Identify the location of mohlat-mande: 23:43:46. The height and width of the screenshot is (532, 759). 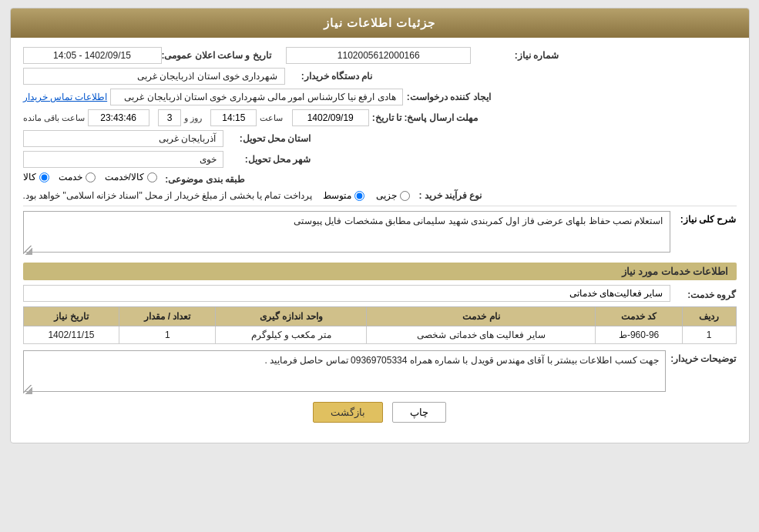
(119, 118).